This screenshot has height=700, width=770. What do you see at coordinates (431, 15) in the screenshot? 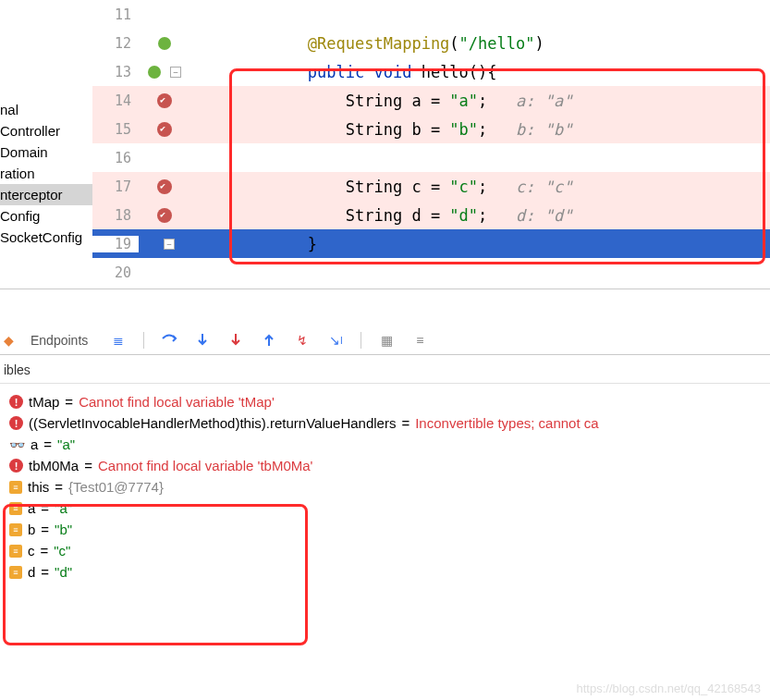
I see `code-line: 11` at bounding box center [431, 15].